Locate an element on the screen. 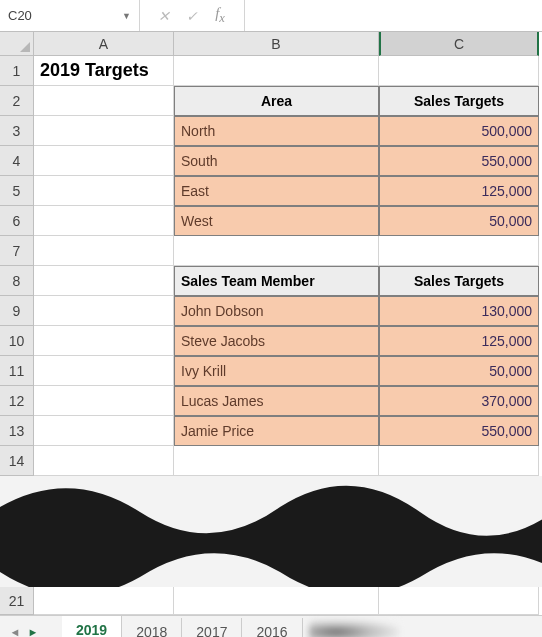 This screenshot has width=542, height=637. formula-buttons: ✕ ✓ fx is located at coordinates (192, 16).